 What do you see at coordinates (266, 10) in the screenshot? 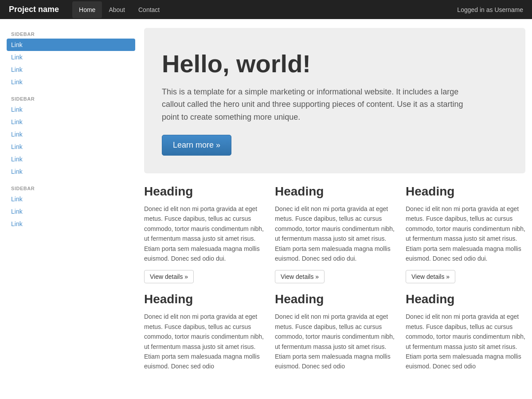
I see `navbar: Project name Home About Contact Logged i…` at bounding box center [266, 10].